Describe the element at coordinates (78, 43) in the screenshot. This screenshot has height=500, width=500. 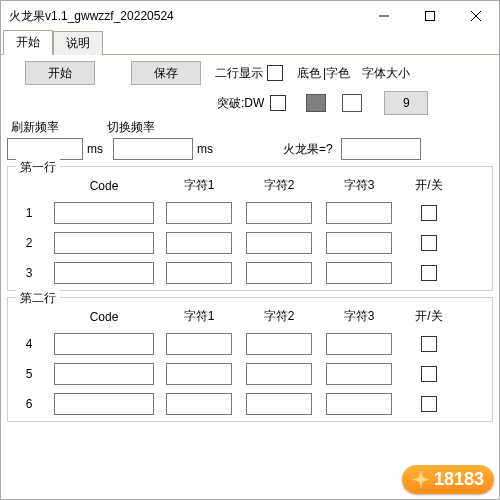
I see `tab-help: 说明` at that location.